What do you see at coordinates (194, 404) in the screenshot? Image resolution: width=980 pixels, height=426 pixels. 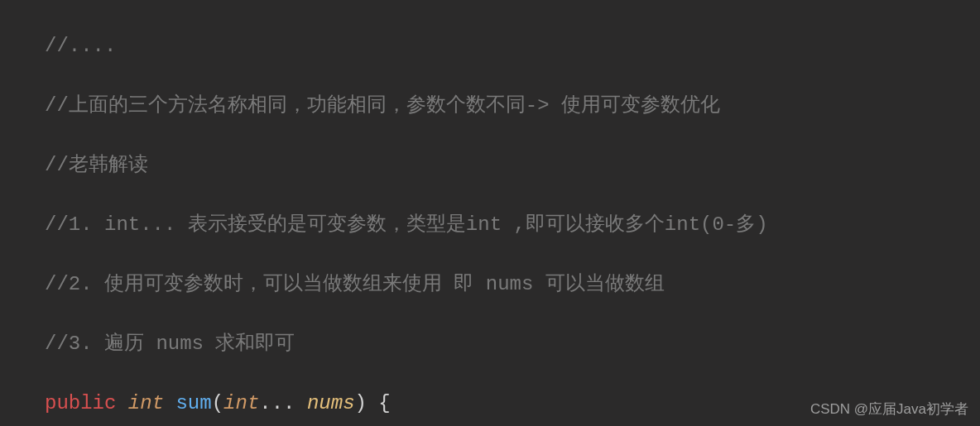 I see `function-name: sum` at bounding box center [194, 404].